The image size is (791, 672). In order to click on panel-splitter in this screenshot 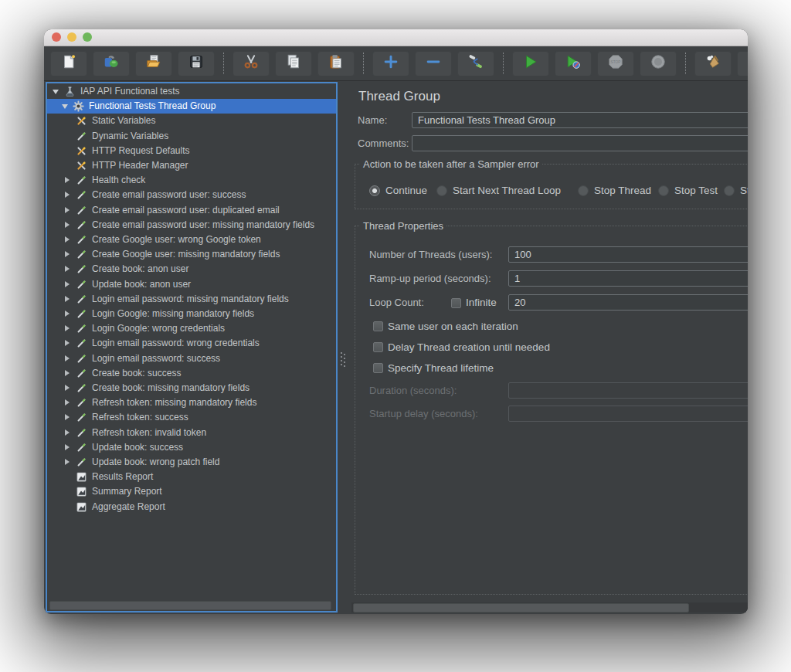, I will do `click(345, 348)`.